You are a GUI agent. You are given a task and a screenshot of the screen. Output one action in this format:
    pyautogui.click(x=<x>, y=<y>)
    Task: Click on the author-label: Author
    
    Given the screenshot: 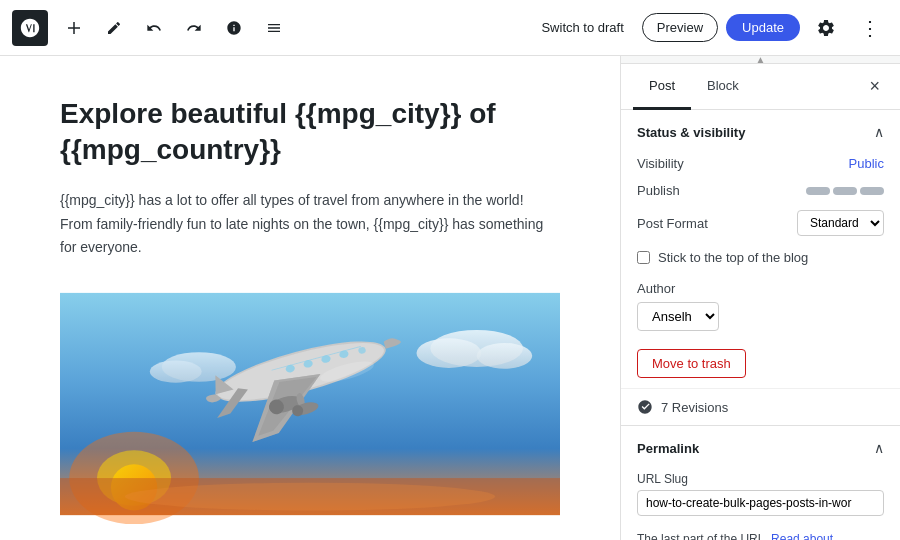 What is the action you would take?
    pyautogui.click(x=760, y=288)
    